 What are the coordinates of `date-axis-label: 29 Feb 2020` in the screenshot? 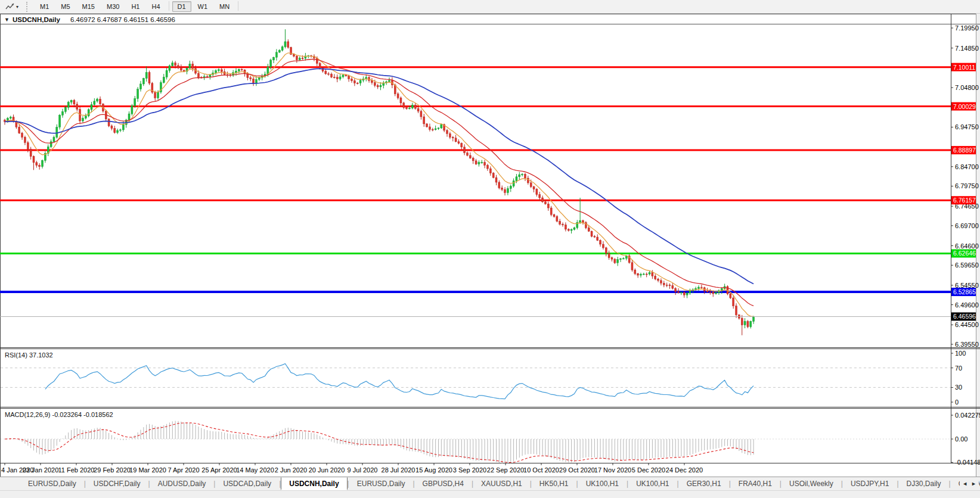 It's located at (112, 470).